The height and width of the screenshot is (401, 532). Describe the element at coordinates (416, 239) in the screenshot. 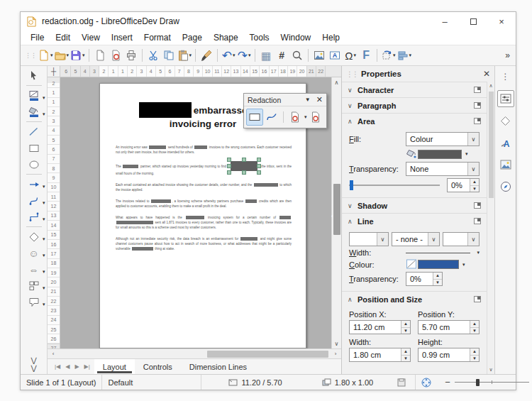

I see `arrow-style-select: - none - ∨` at that location.